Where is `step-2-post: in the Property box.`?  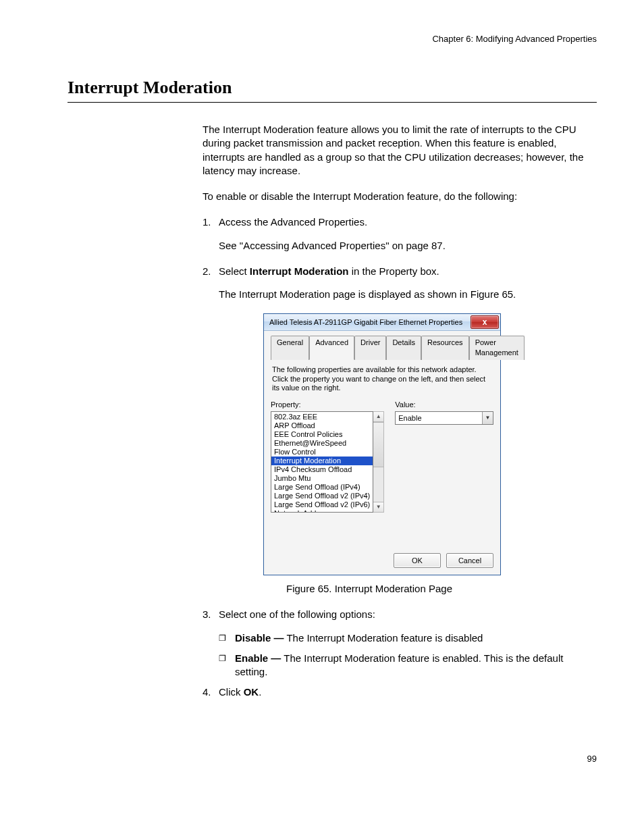
step-2-post: in the Property box. is located at coordinates (394, 271).